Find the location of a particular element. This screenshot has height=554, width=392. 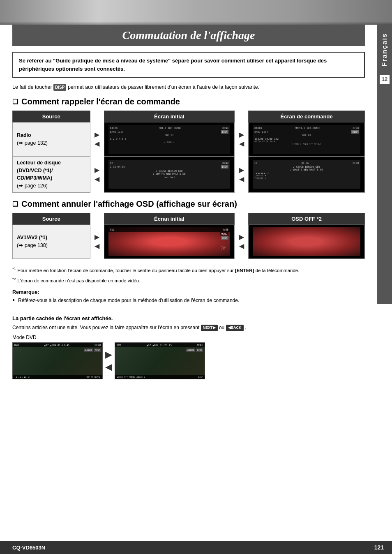

radio-page: (➡ page 132) is located at coordinates (32, 143).